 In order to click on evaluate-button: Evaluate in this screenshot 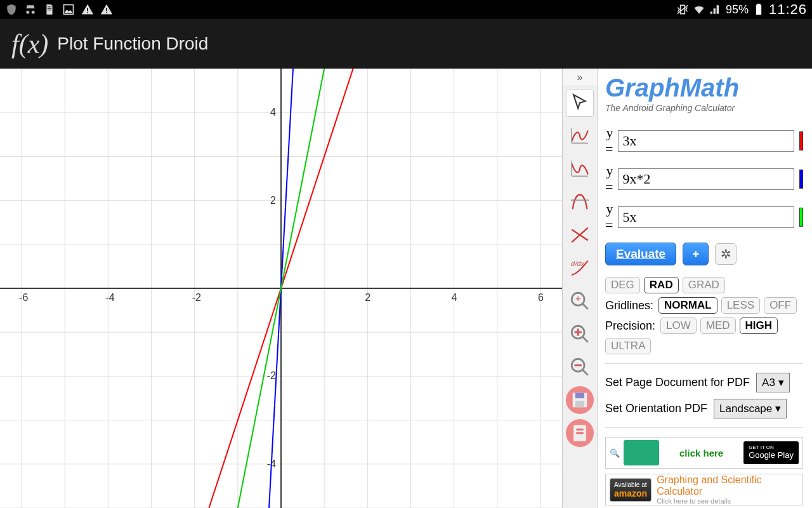, I will do `click(641, 254)`.